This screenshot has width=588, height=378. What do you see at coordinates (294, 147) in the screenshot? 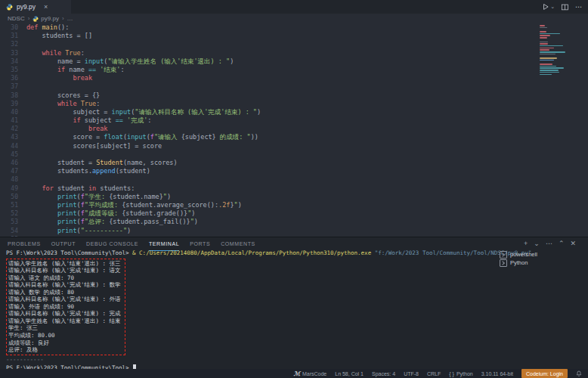
I see `code-line: 44 scores[subject] = score` at bounding box center [294, 147].